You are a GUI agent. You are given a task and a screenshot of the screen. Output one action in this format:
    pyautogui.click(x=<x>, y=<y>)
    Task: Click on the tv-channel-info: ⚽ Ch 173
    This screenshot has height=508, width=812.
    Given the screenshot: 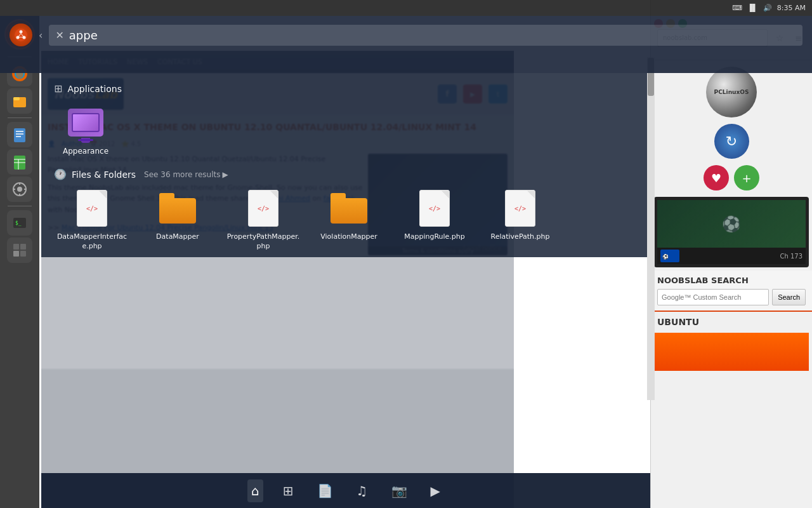 What is the action you would take?
    pyautogui.click(x=731, y=256)
    